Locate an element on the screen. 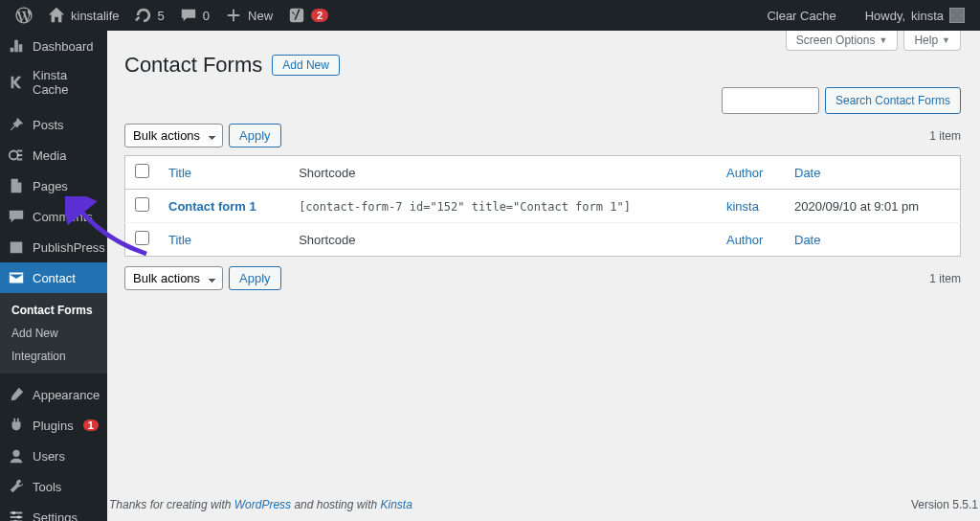 The width and height of the screenshot is (980, 521). wrench-icon is located at coordinates (16, 487).